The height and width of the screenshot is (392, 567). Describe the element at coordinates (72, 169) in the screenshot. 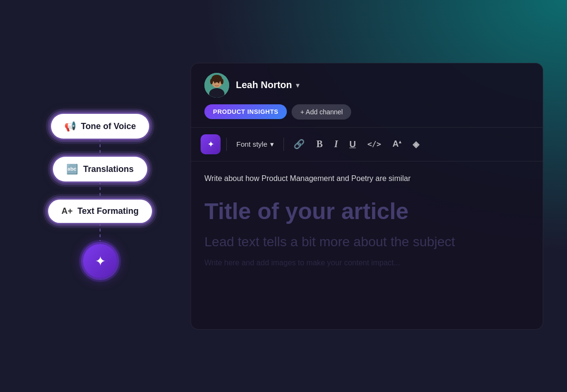

I see `translate-icon: 🔤` at that location.